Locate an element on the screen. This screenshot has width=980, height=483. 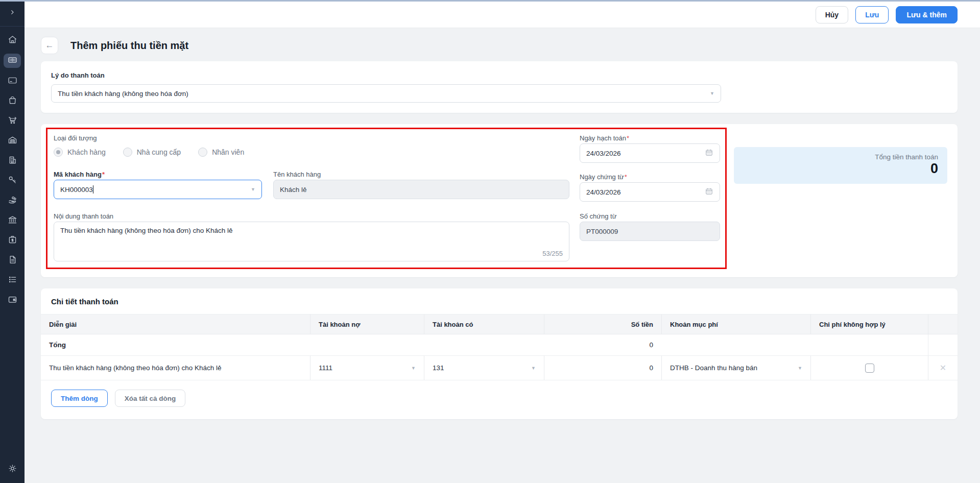
shopping-bag-icon is located at coordinates (12, 101).